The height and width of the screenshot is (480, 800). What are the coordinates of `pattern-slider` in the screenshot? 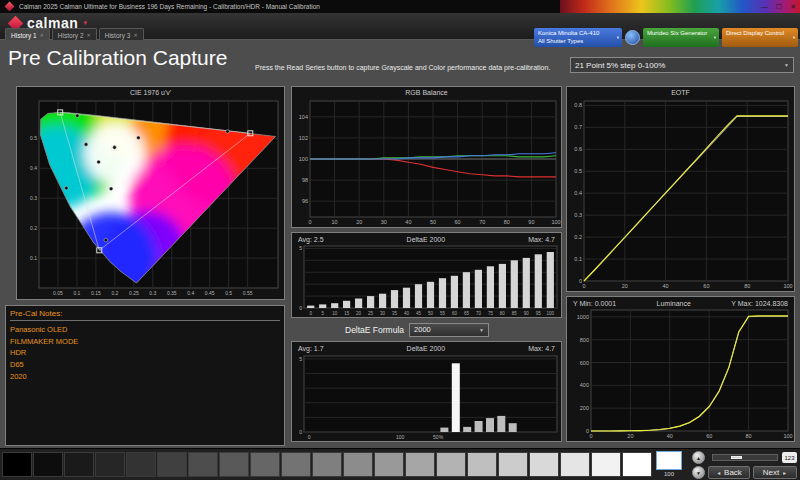 It's located at (745, 458).